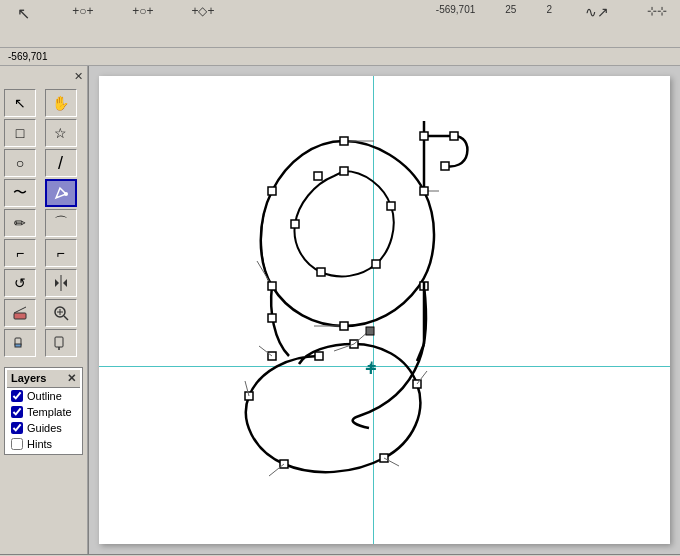  Describe the element at coordinates (72, 378) in the screenshot. I see `layers-close-icon: ✕` at that location.